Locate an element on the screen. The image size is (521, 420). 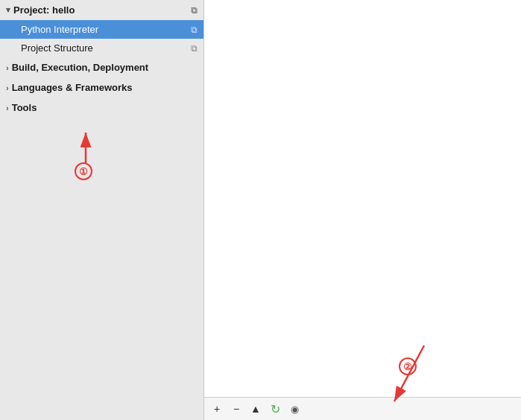
project-section-label: Project: hello is located at coordinates (44, 10).